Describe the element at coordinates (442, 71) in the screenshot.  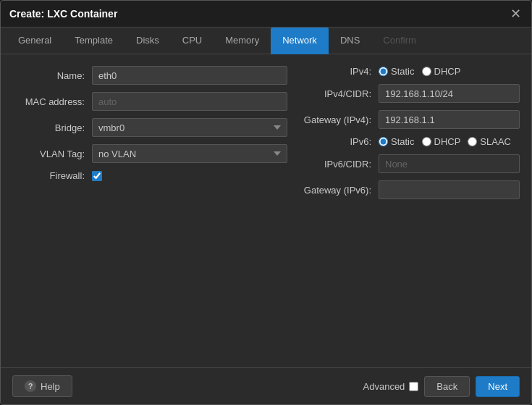
I see `ipv4-dhcp-option: DHCP` at that location.